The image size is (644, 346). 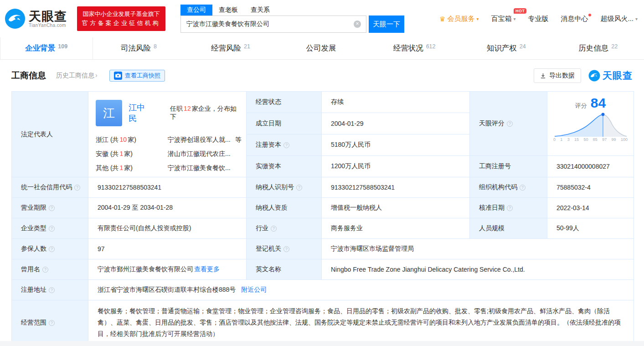 What do you see at coordinates (273, 24) in the screenshot?
I see `search-input-wrap: ×` at bounding box center [273, 24].